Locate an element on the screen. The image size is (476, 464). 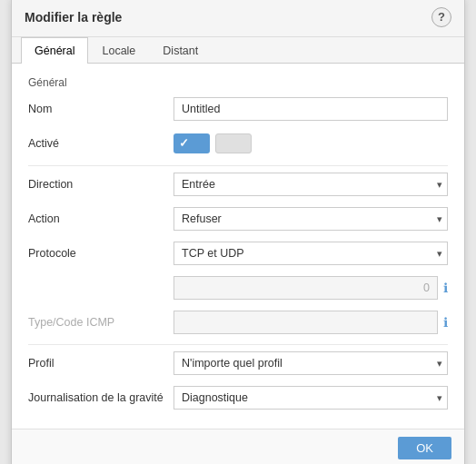
journal-label: Journalisation de la gravité is located at coordinates (101, 398).